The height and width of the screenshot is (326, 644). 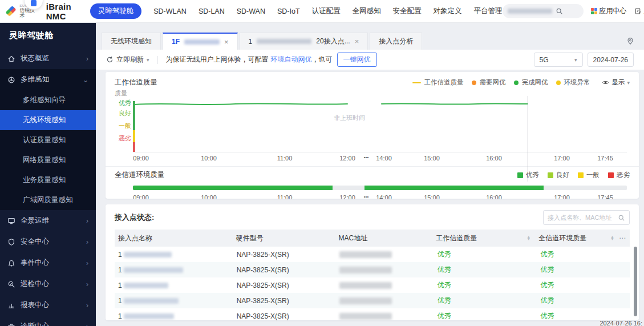 What do you see at coordinates (357, 59) in the screenshot?
I see `one-key-optimize-button: 一键网优` at bounding box center [357, 59].